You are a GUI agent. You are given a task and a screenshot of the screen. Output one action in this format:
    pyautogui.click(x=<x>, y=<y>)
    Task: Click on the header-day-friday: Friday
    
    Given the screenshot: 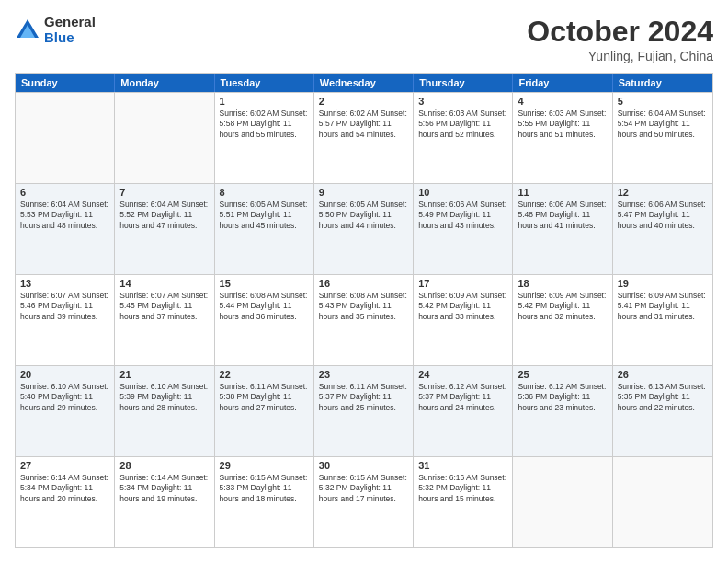 What is the action you would take?
    pyautogui.click(x=563, y=83)
    